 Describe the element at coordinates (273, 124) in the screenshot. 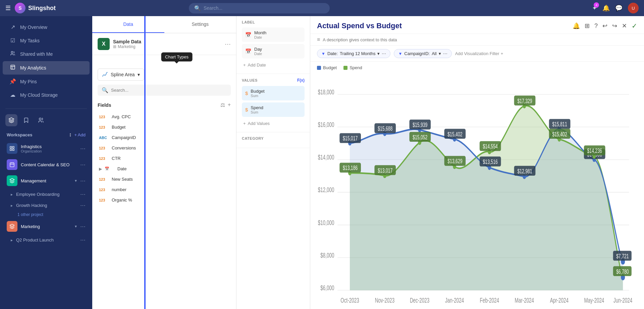

I see `add-values-button: + Add Values` at that location.